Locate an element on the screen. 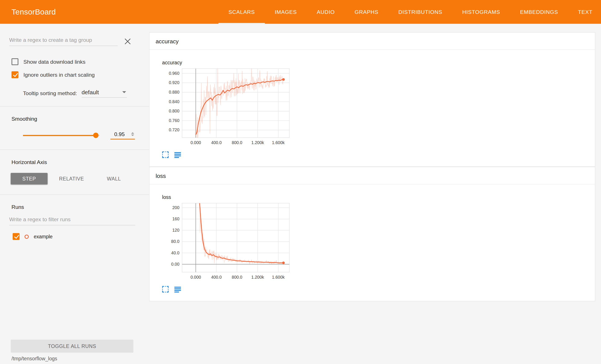 This screenshot has width=601, height=364. run-checkbox is located at coordinates (16, 237).